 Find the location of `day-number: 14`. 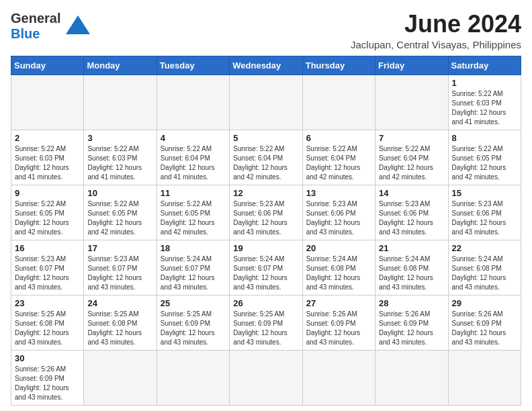

day-number: 14 is located at coordinates (411, 193).